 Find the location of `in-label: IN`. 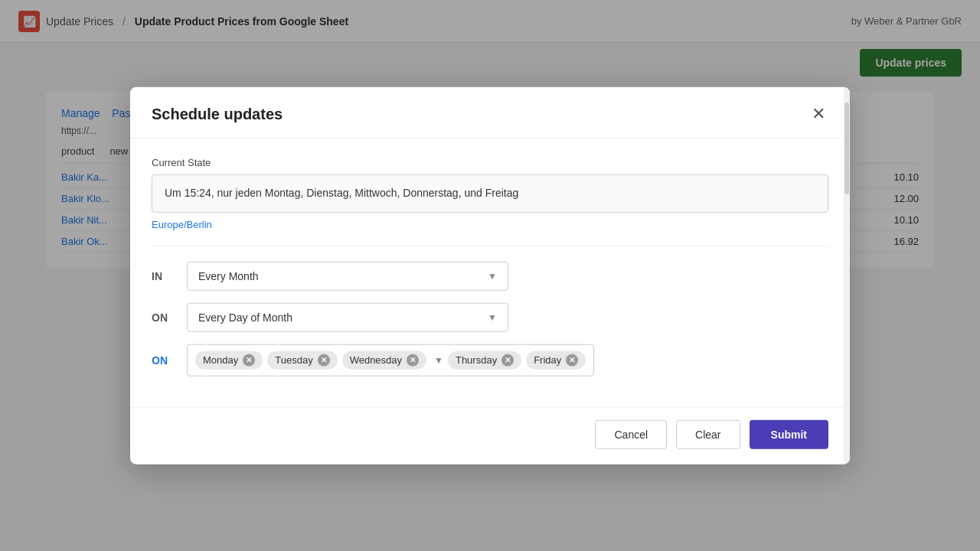

in-label: IN is located at coordinates (163, 276).